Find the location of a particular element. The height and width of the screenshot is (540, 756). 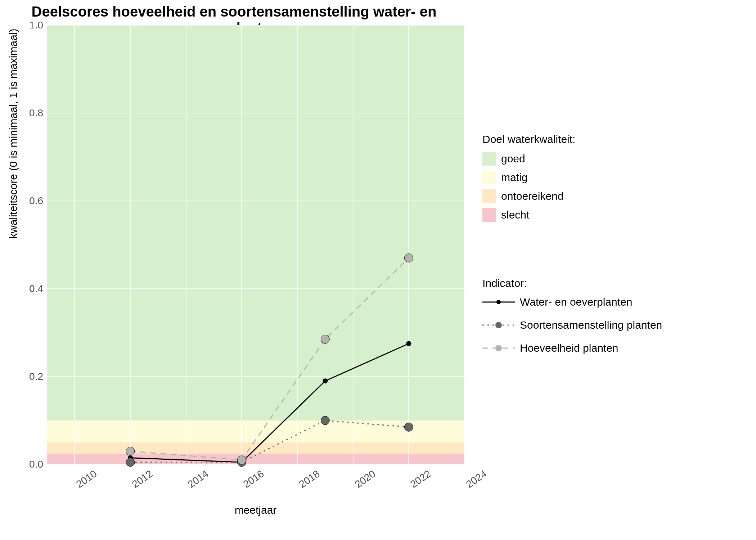

legend-quality-item: goed is located at coordinates (529, 159).